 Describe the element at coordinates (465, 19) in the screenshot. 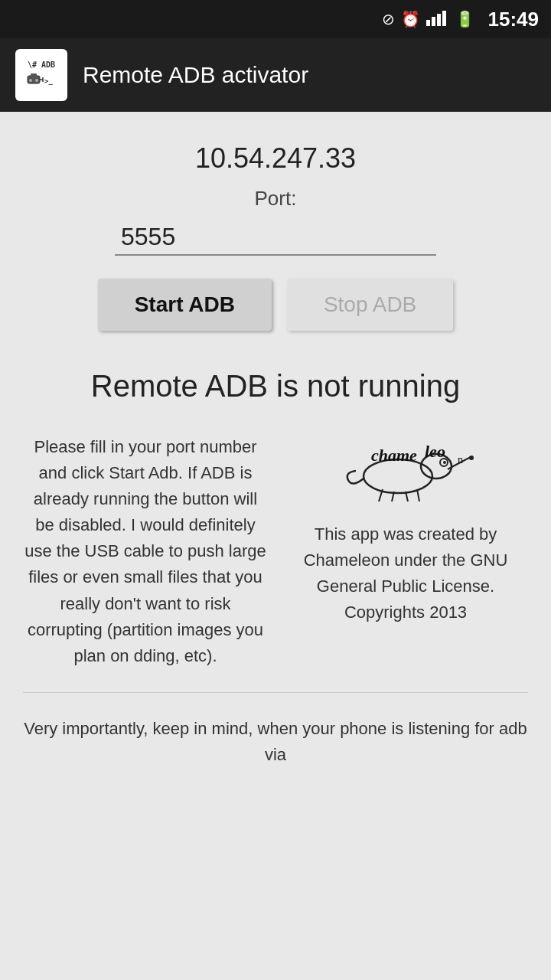

I see `battery-icon: 🔋` at that location.